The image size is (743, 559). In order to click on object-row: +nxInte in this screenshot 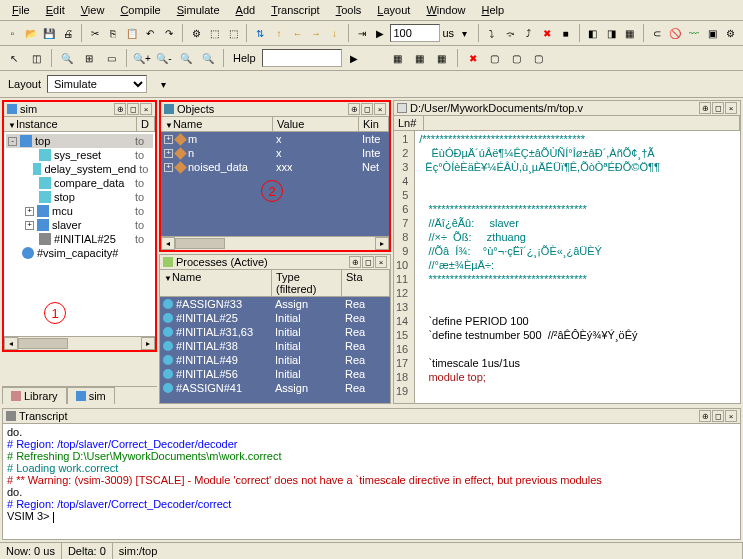, I will do `click(275, 153)`.